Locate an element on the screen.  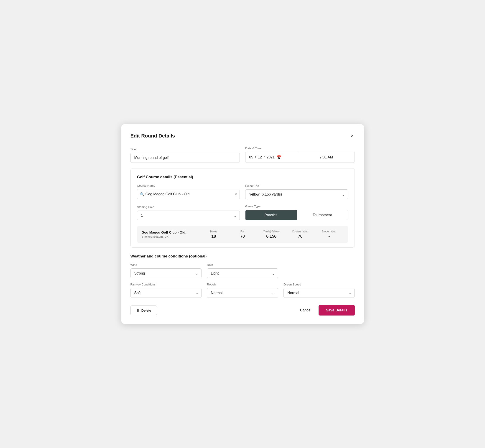
starting-hole-wrap: 1234 5678 910 ⌄ is located at coordinates (189, 216).